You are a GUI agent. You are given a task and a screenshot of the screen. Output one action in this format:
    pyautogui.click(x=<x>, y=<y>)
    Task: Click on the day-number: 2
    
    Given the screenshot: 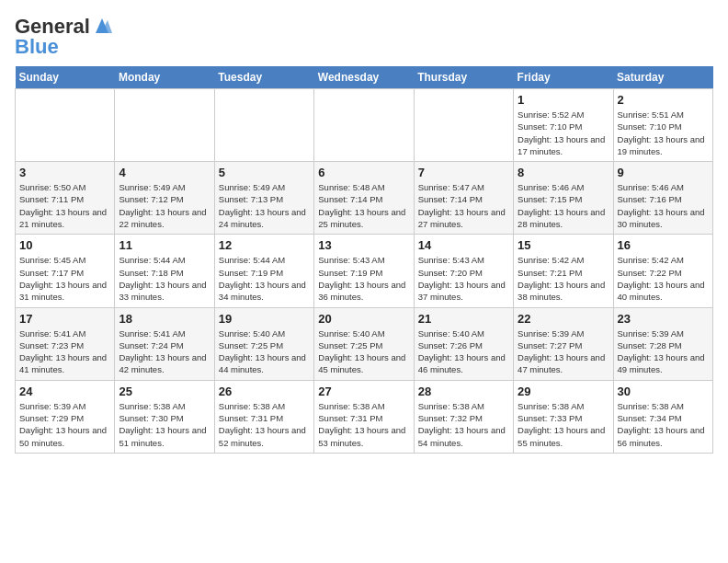 What is the action you would take?
    pyautogui.click(x=664, y=99)
    